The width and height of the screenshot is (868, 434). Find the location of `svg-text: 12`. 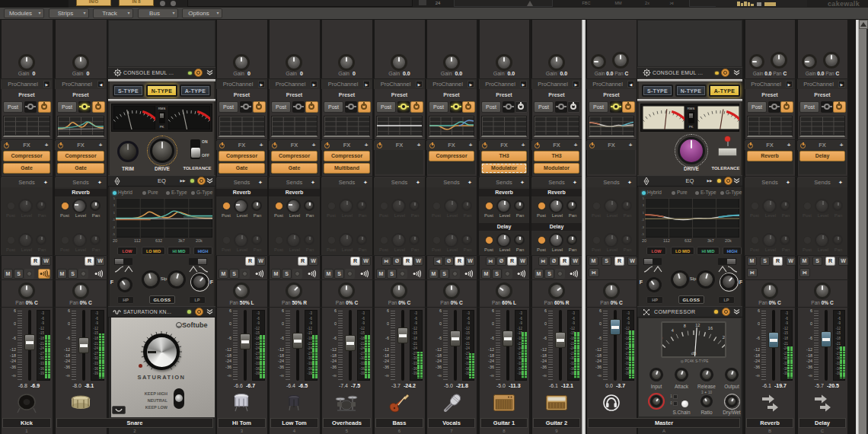

svg-text: 12 is located at coordinates (697, 325).